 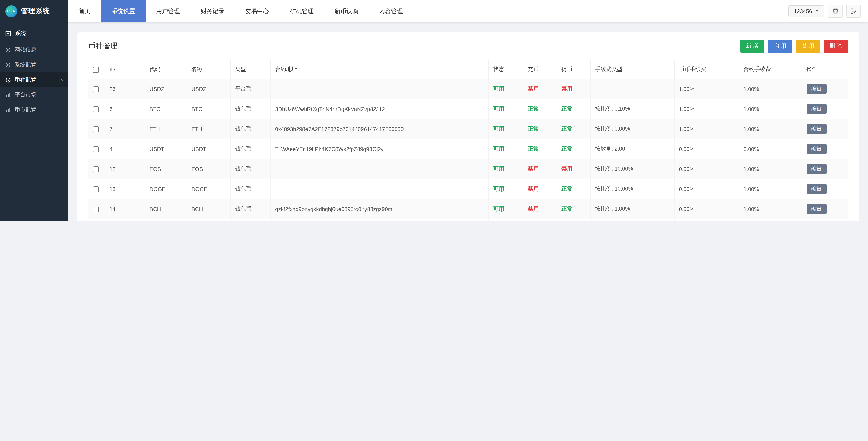 I want to click on cell-name: LTC, so click(x=209, y=220).